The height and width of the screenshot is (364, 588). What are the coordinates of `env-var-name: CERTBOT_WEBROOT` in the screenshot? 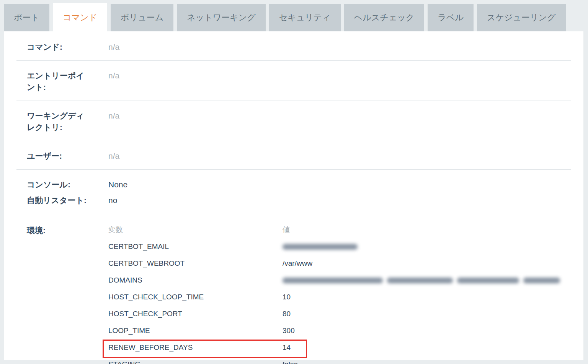 It's located at (195, 263).